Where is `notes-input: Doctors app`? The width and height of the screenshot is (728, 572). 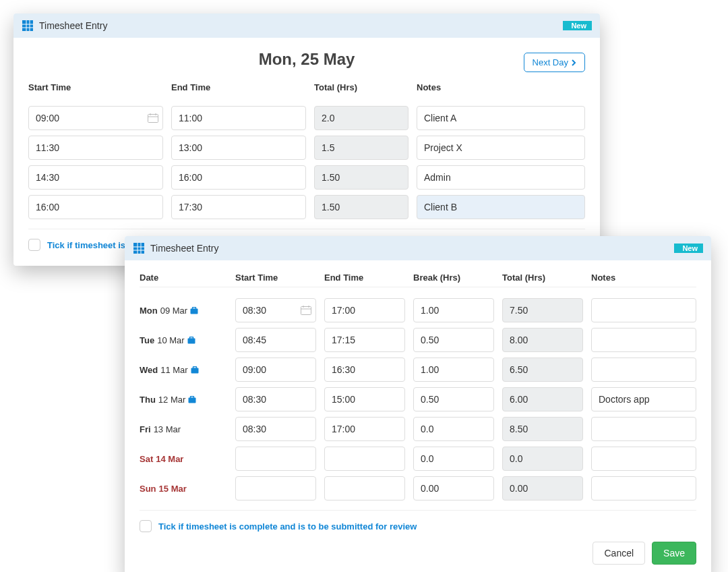
notes-input: Doctors app is located at coordinates (644, 399).